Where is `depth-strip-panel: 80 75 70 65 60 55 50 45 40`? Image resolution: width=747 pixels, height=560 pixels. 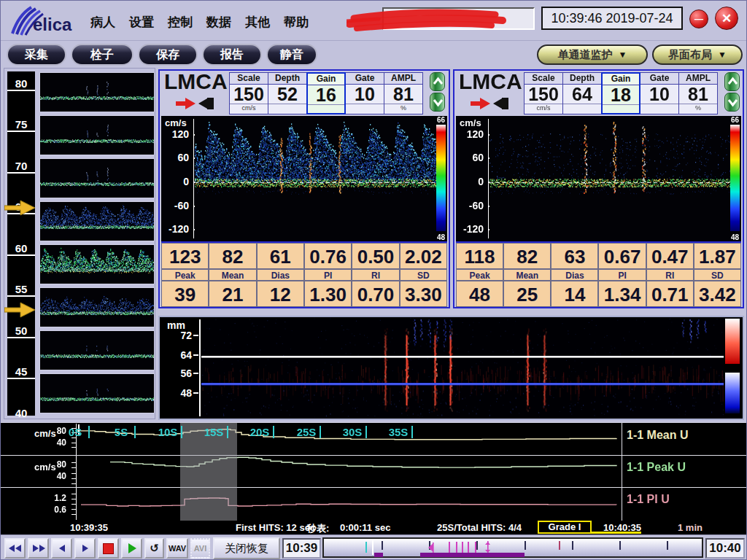
depth-strip-panel: 80 75 70 65 60 55 50 45 40 is located at coordinates (80, 244).